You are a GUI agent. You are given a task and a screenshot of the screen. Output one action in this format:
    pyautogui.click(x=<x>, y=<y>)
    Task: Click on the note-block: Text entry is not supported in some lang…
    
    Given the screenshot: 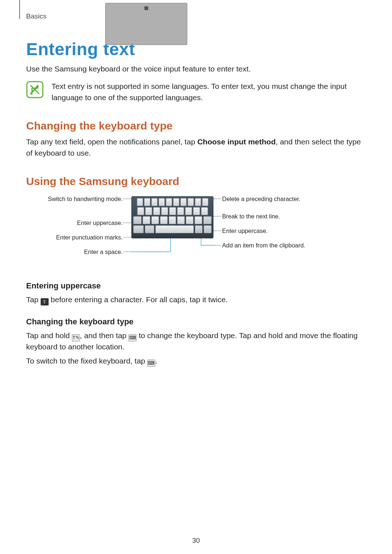 What is the action you would take?
    pyautogui.click(x=196, y=92)
    